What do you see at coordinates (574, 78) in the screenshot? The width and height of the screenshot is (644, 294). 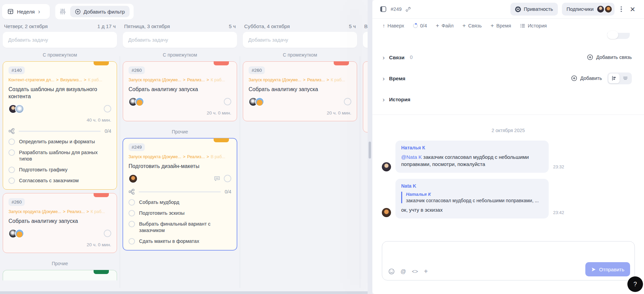 I see `plus-circle-icon` at bounding box center [574, 78].